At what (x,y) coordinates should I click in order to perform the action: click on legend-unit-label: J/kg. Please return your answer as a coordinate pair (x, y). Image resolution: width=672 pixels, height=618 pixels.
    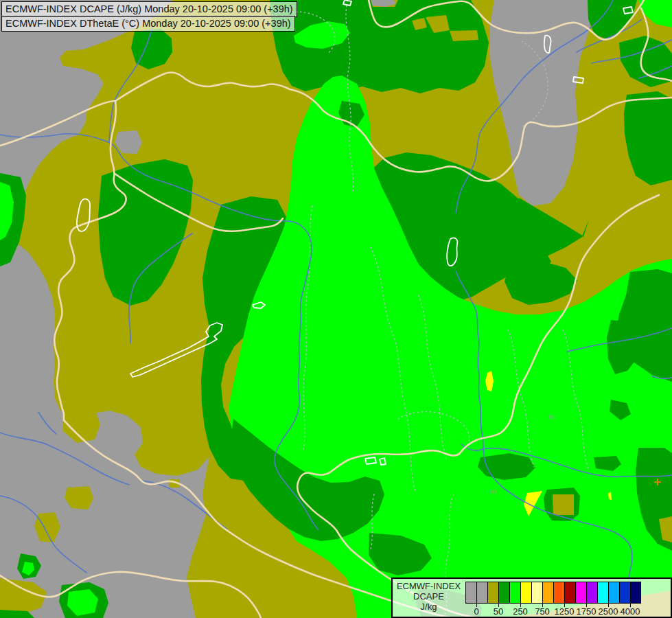
    Looking at the image, I should click on (428, 607).